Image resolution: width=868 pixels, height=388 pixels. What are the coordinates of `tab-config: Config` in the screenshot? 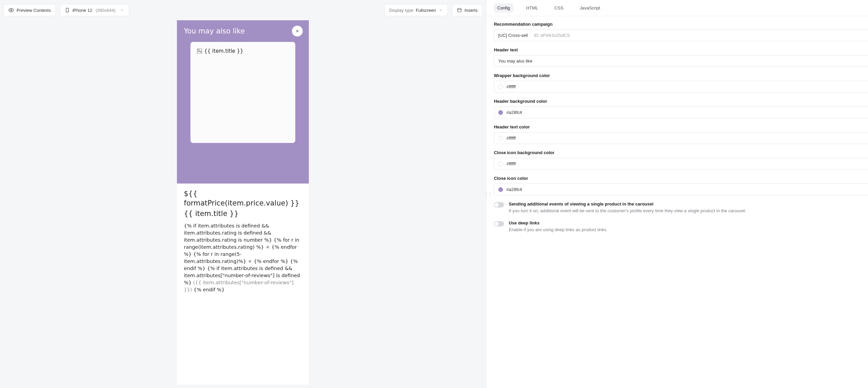 It's located at (504, 8).